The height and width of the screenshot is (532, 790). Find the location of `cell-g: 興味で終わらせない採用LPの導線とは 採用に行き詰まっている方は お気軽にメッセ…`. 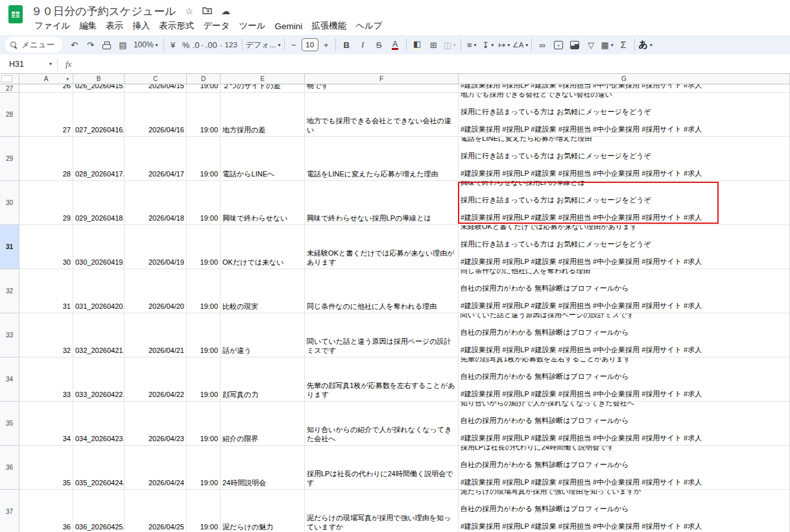

cell-g: 興味で終わらせない採用LPの導線とは 採用に行き詰まっている方は お気軽にメッセ… is located at coordinates (624, 203).